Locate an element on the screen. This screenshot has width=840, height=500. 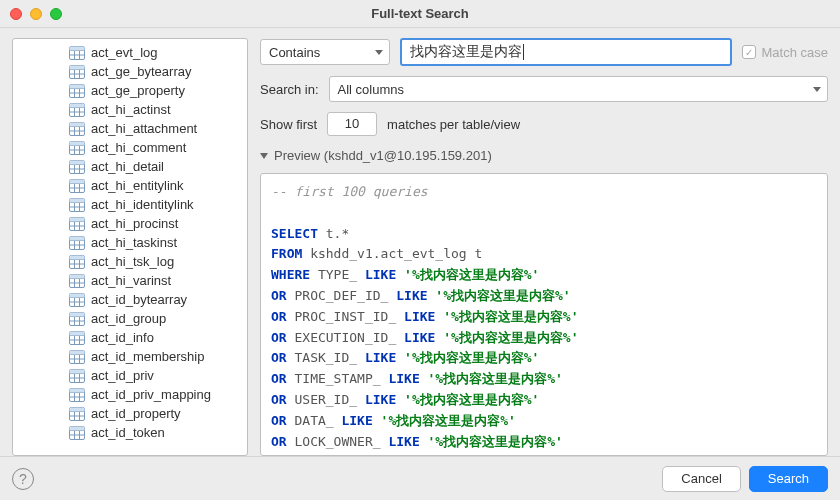
preview-toggle: Preview (kshdd_v1@10.195.159.201) is located at coordinates (544, 156).